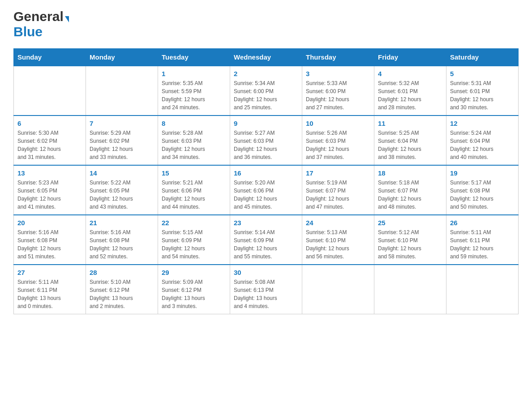 The width and height of the screenshot is (532, 411). I want to click on calendar-cell: 7Sunrise: 5:29 AM Sunset: 6:02 PM Daylig…, so click(122, 141).